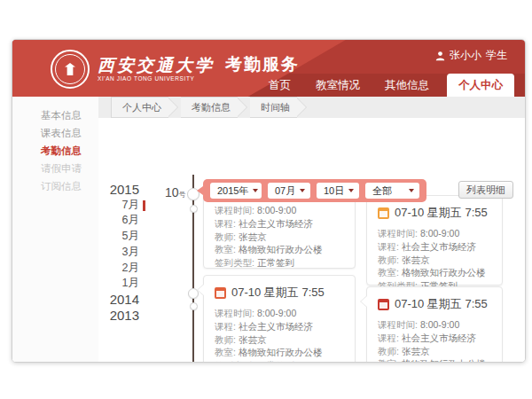  What do you see at coordinates (466, 55) in the screenshot?
I see `user-name: 张小小` at bounding box center [466, 55].